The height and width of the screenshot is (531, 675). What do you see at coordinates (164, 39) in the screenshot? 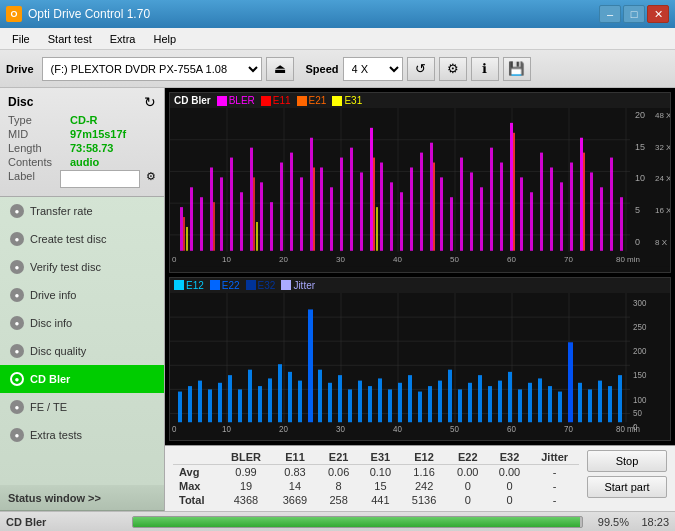
I see `menu-help: Help` at bounding box center [164, 39].